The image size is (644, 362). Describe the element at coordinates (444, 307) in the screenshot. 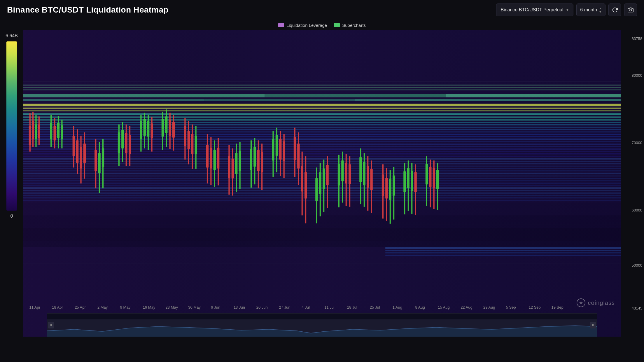

I see `date-label-aug15: 15 Aug` at that location.